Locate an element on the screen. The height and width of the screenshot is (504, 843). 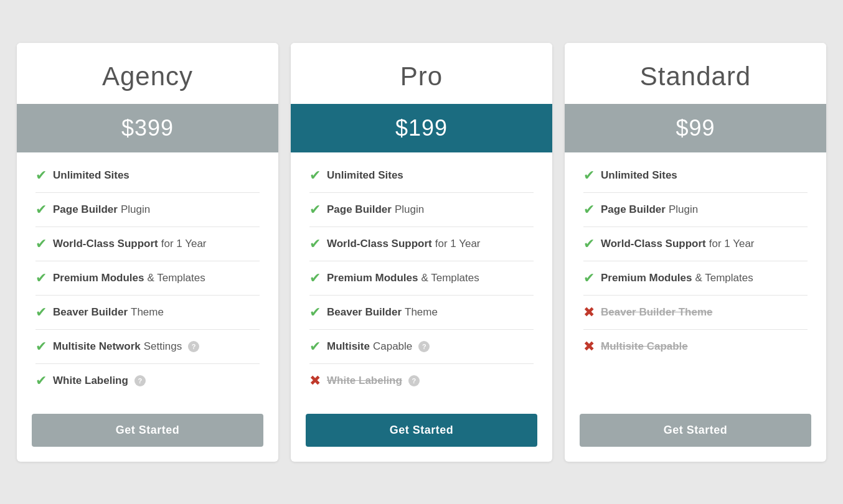
feature-rest-agency-5: Settings is located at coordinates (163, 347).